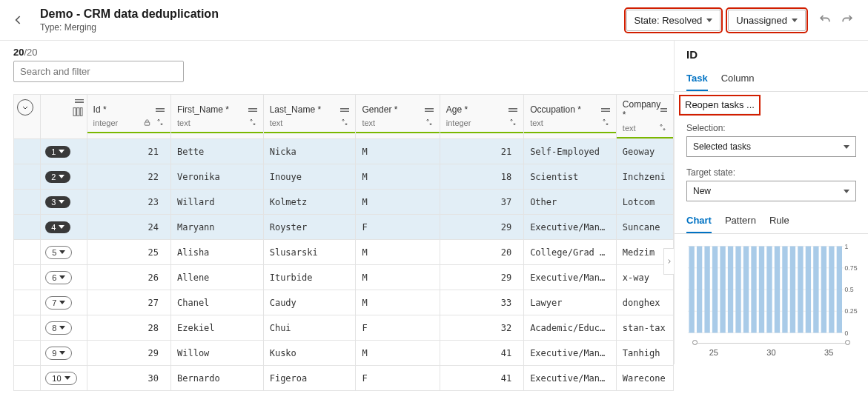  Describe the element at coordinates (645, 353) in the screenshot. I see `cell-company: Tanhigh` at that location.